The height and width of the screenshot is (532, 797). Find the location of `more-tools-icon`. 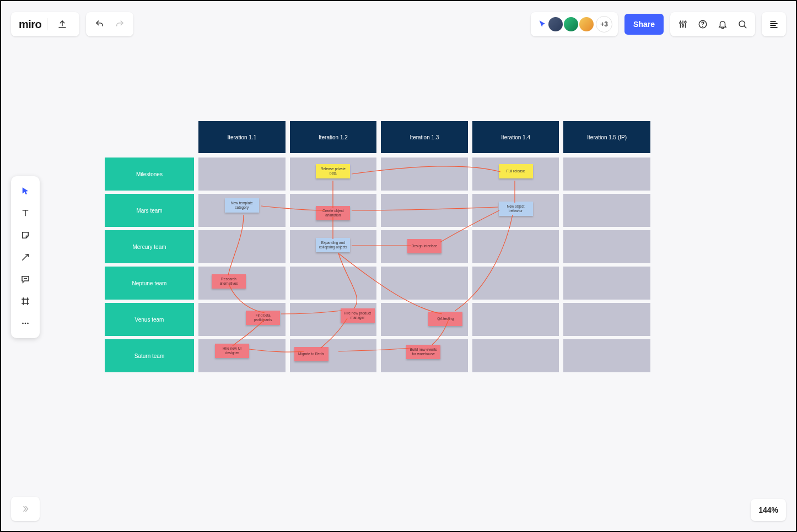

more-tools-icon is located at coordinates (25, 323).